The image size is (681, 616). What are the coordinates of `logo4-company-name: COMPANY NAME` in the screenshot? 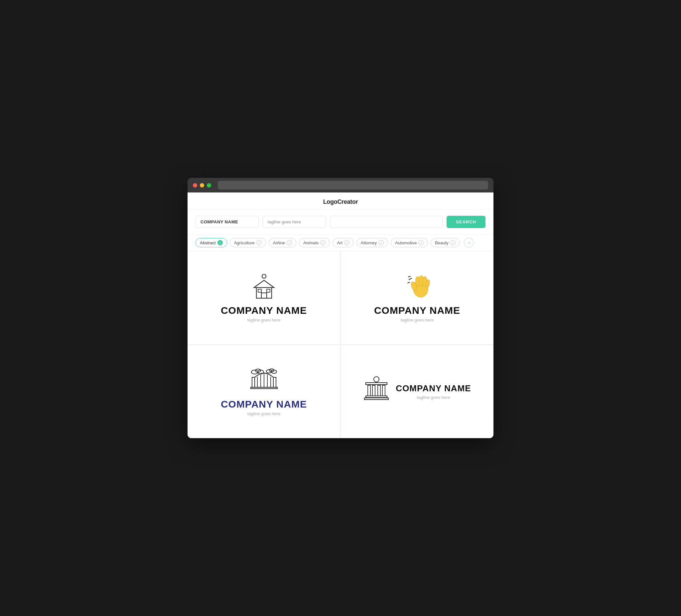 It's located at (433, 388).